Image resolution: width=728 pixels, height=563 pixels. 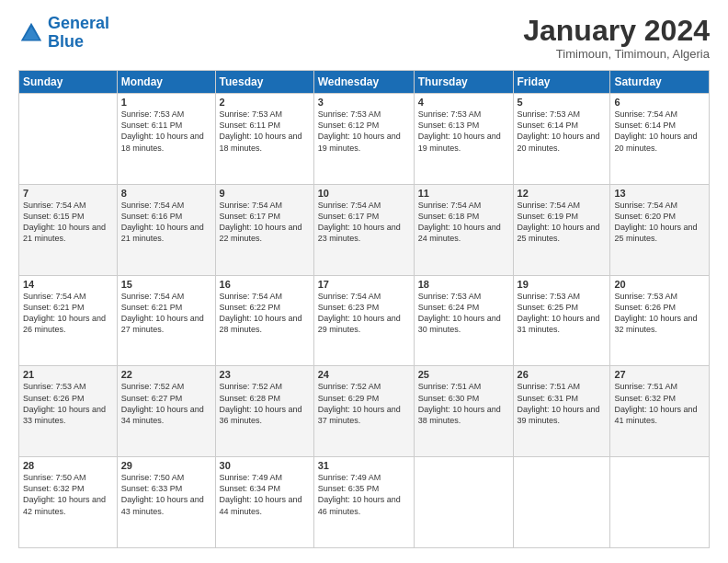 I want to click on day-number: 22, so click(x=166, y=374).